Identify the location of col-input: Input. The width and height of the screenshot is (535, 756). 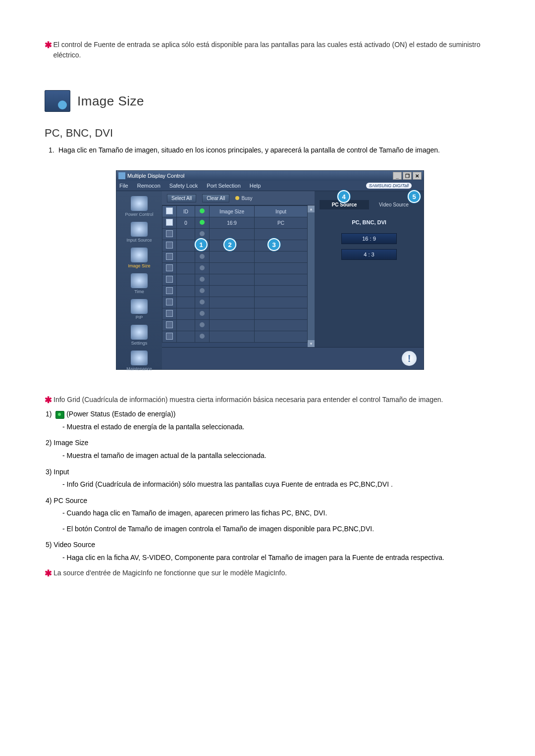
(281, 212).